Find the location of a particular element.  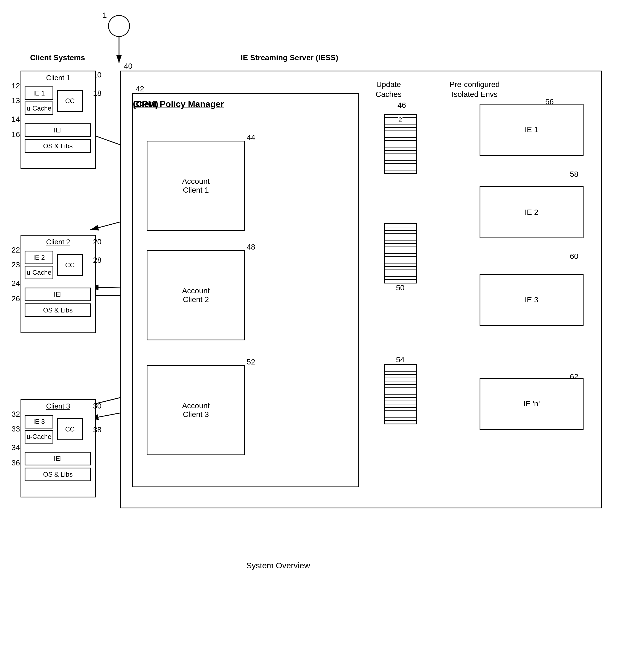

client1-iei-box: IEI is located at coordinates (58, 130).